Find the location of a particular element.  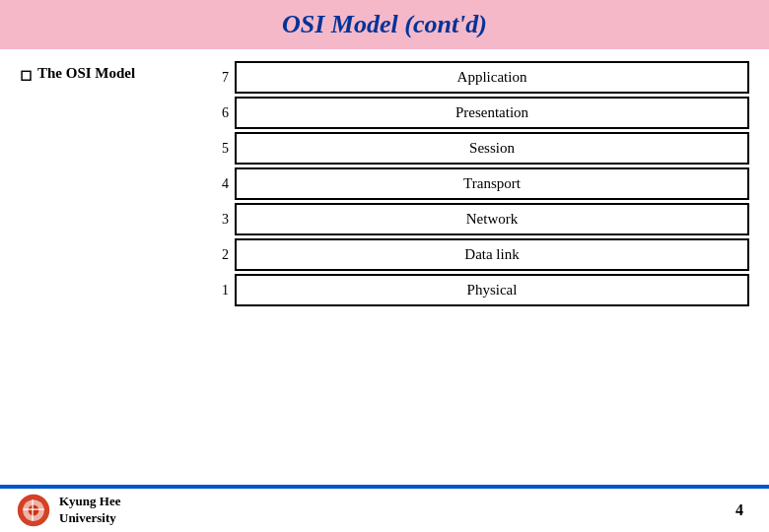

university-line1: Kyung Hee is located at coordinates (90, 502).